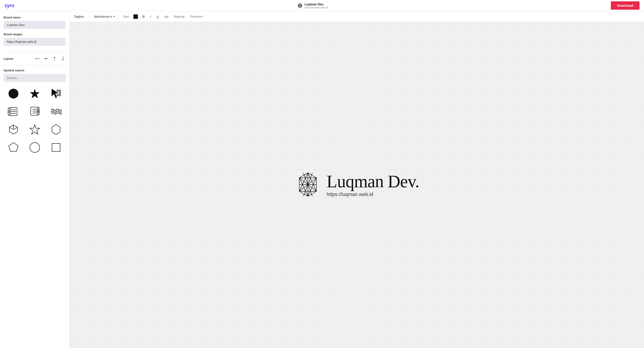 The width and height of the screenshot is (644, 348). What do you see at coordinates (8, 59) in the screenshot?
I see `layout-label: Layout` at bounding box center [8, 59].